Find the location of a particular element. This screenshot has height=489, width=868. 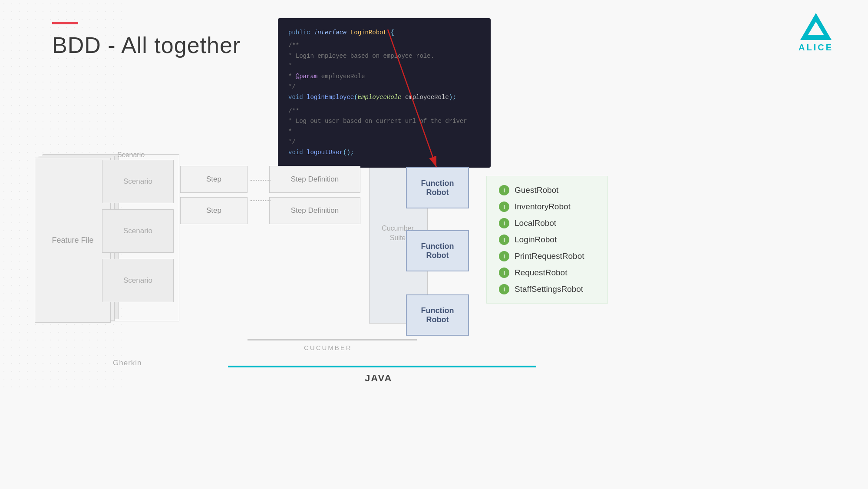

robot-label-login: LoginRobot is located at coordinates (536, 240).